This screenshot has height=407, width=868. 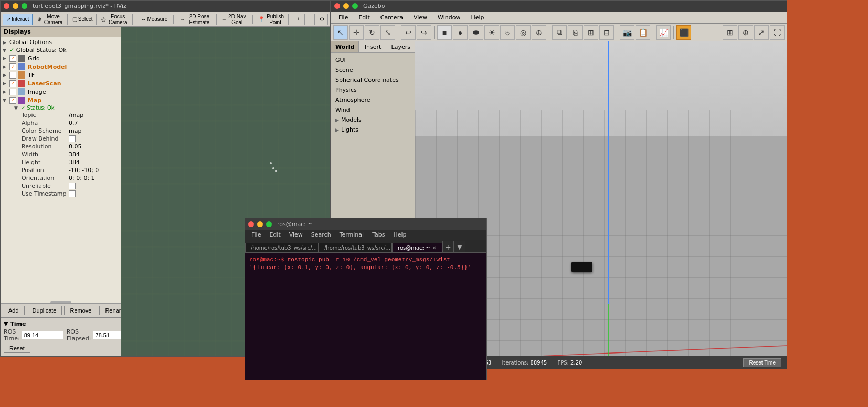 What do you see at coordinates (17, 348) in the screenshot?
I see `reset-button: Reset` at bounding box center [17, 348].